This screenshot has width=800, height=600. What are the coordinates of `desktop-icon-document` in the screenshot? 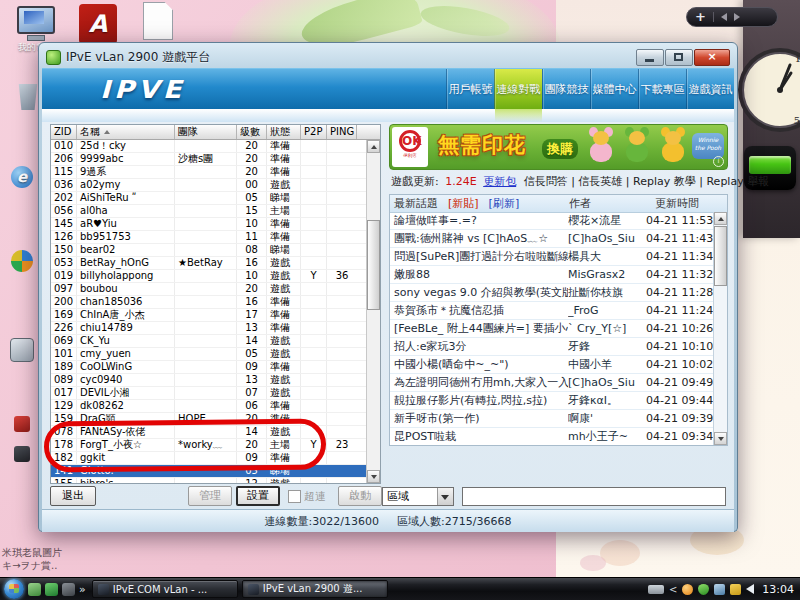 It's located at (158, 21).